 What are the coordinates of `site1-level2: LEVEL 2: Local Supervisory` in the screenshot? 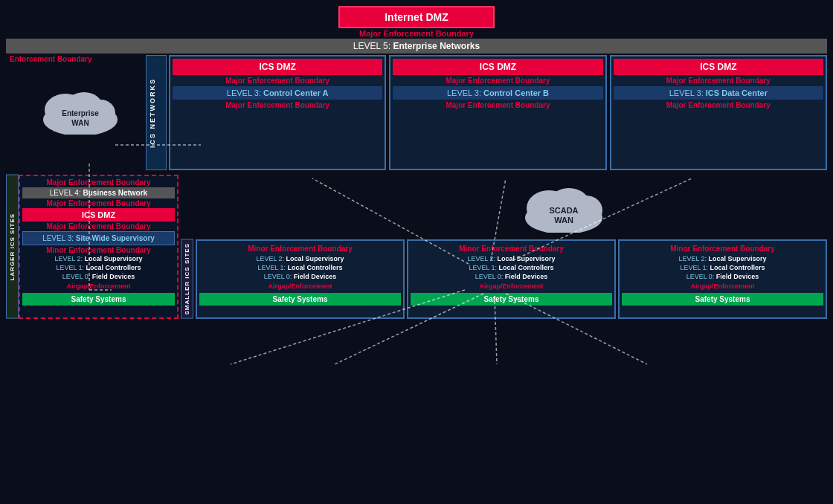 It's located at (300, 259).